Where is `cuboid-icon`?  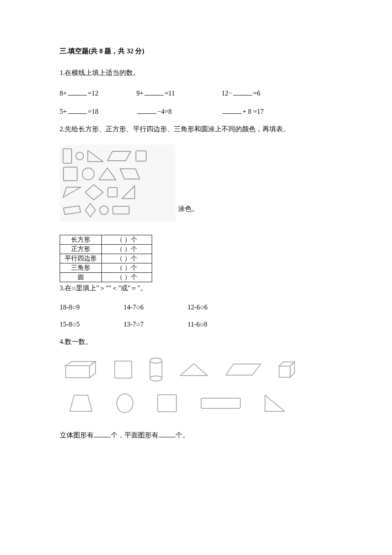
cuboid-icon is located at coordinates (81, 370).